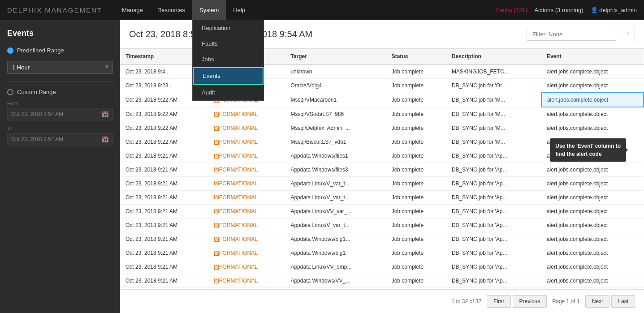 Image resolution: width=644 pixels, height=313 pixels. Describe the element at coordinates (60, 92) in the screenshot. I see `custom-range-option: Custom Range` at that location.